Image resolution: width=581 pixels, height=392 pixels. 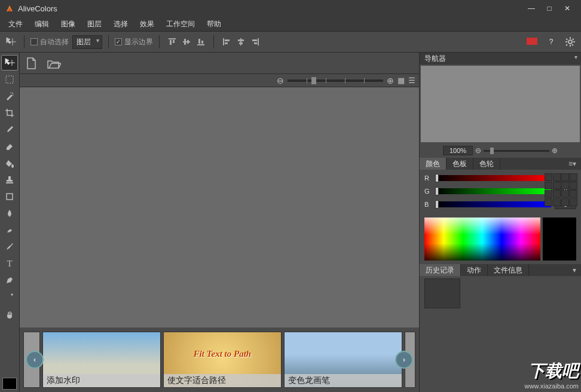 I want to click on brush-tool, so click(x=10, y=130).